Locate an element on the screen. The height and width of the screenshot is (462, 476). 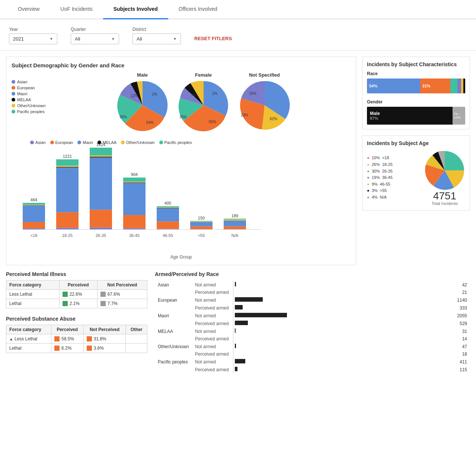
gender-label: Gender is located at coordinates (416, 102).